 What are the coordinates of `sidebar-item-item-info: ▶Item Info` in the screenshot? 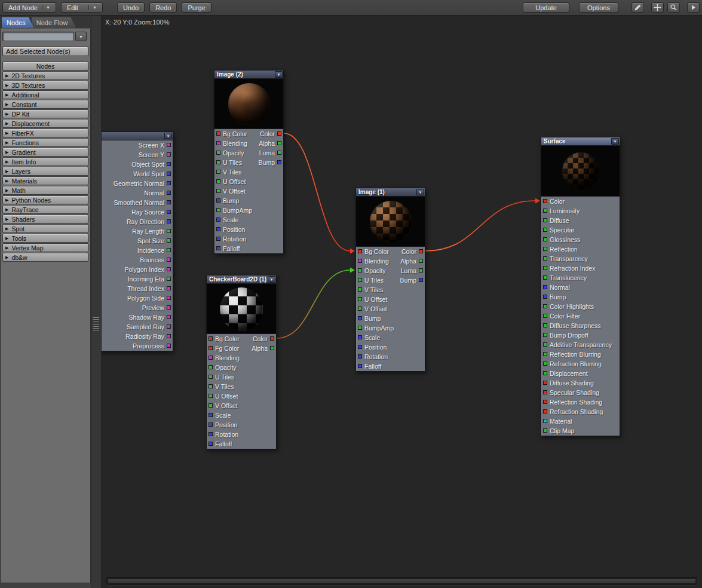 It's located at (45, 161).